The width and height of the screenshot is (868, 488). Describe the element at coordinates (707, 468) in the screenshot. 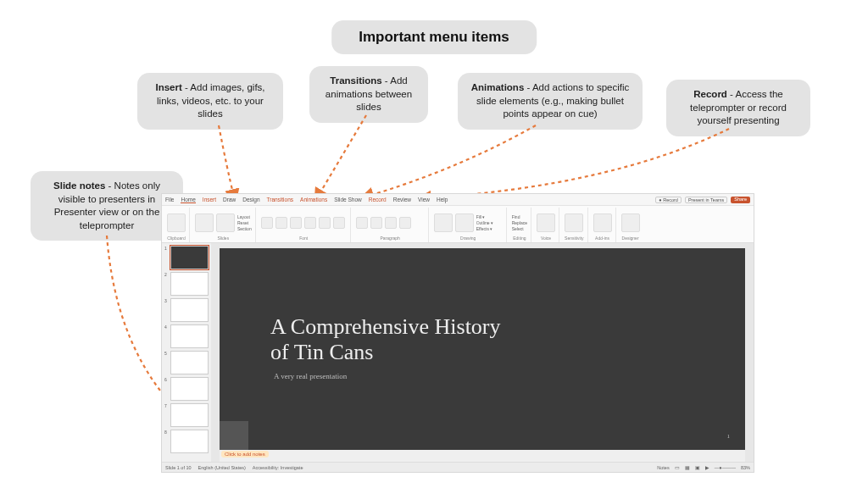

I see `view-slideshow-icon: ▶` at that location.